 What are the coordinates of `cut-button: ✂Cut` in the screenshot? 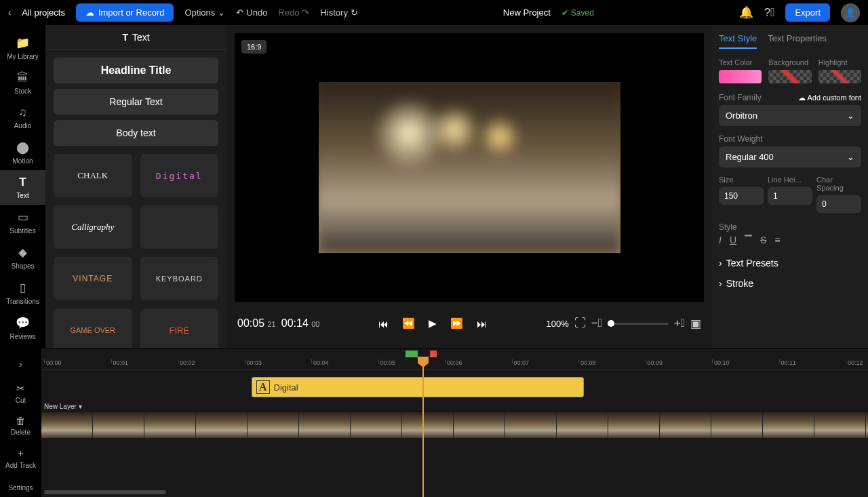 It's located at (20, 393).